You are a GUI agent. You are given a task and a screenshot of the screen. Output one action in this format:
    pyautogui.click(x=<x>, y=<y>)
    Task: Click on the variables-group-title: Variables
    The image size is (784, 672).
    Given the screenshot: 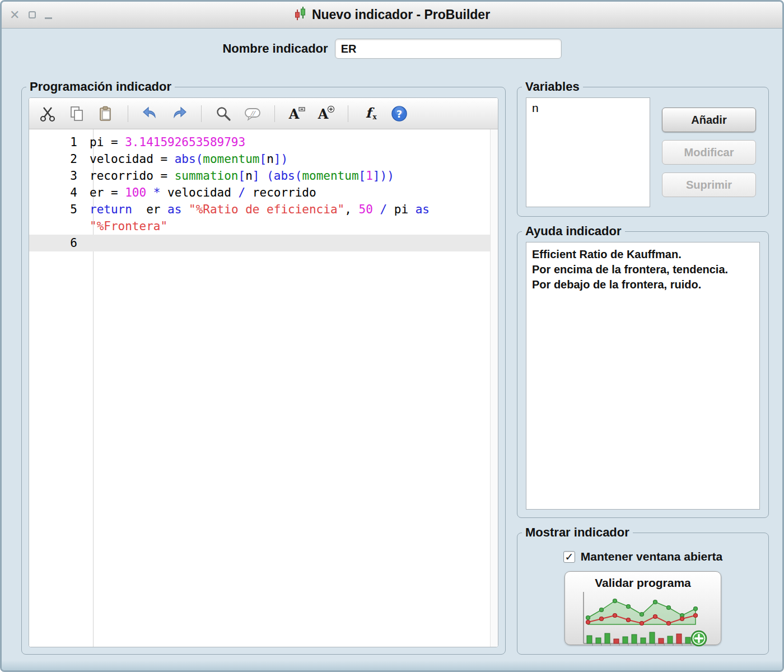 What is the action you would take?
    pyautogui.click(x=552, y=87)
    